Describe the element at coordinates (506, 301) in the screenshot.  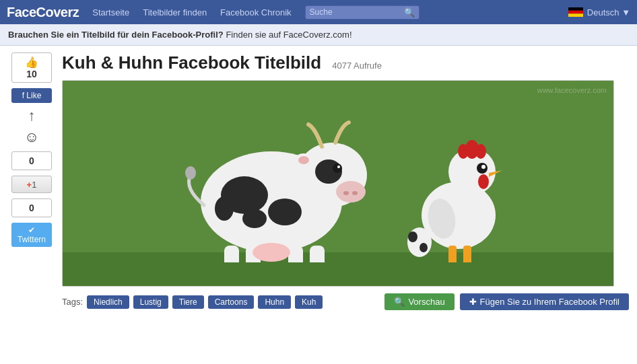
I see `action-buttons: 🔍 Vorschau ✚ Fügen Sie zu Ihrem Facebook…` at that location.